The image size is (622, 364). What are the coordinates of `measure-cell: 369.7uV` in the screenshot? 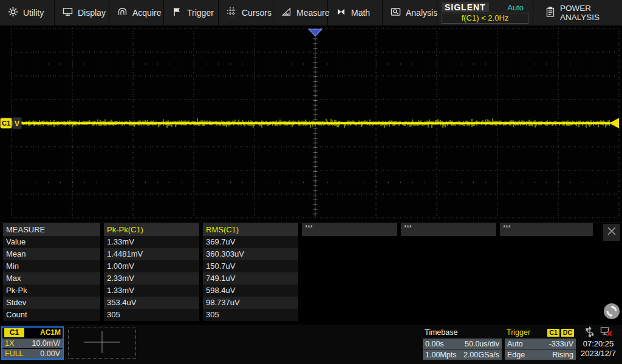 It's located at (250, 242).